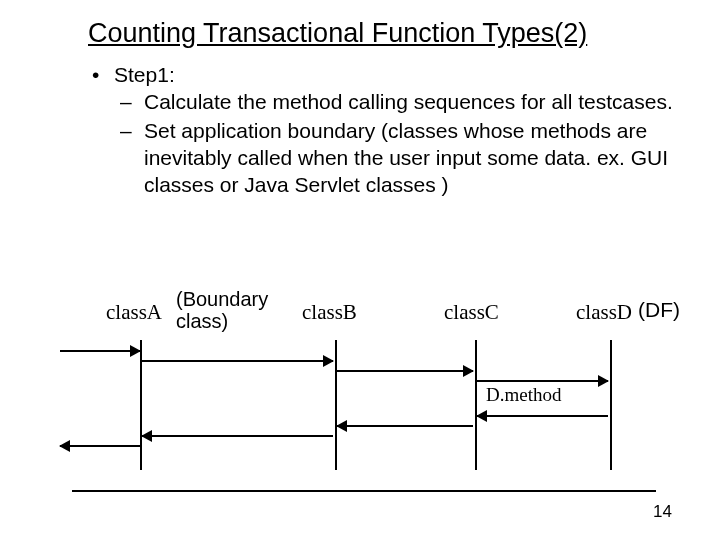 The width and height of the screenshot is (720, 540). What do you see at coordinates (611, 405) in the screenshot?
I see `lifeline-D` at bounding box center [611, 405].